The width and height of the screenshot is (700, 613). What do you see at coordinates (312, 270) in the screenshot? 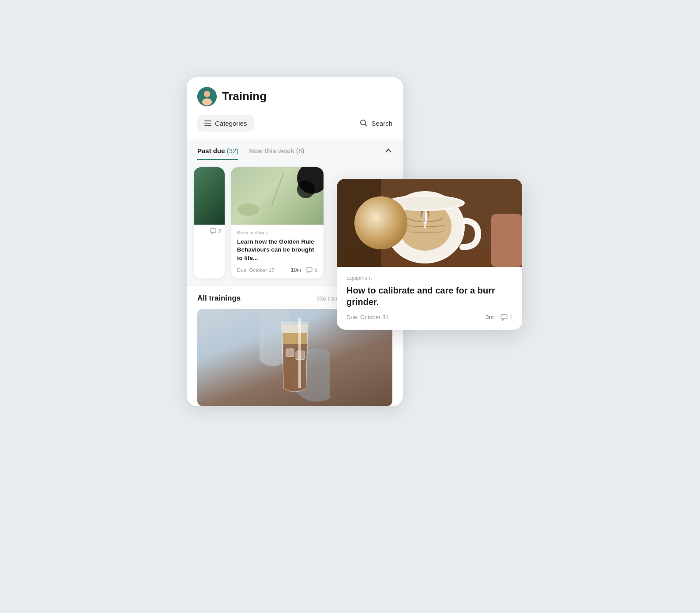
I see `card-comments: 5` at bounding box center [312, 270].